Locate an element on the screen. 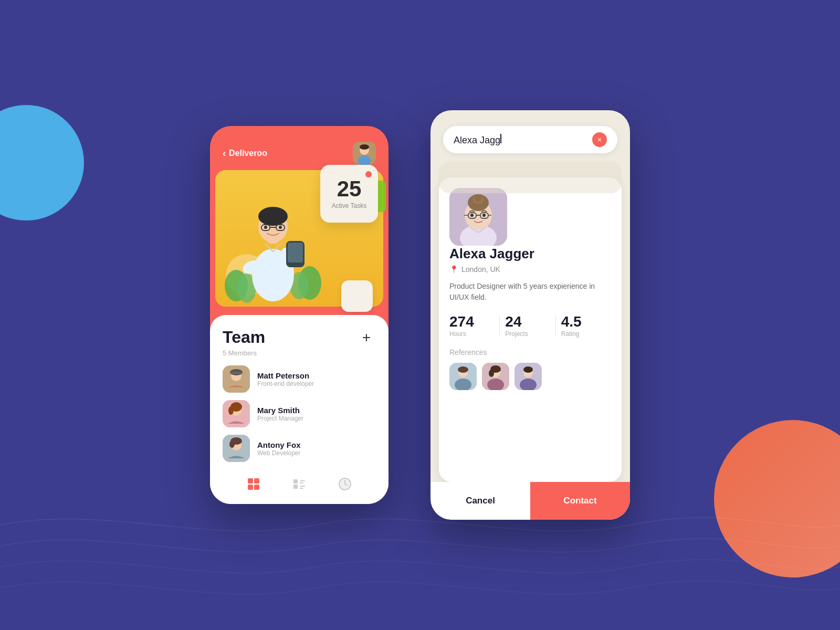 Image resolution: width=840 pixels, height=630 pixels. projects-label: Projects is located at coordinates (517, 334).